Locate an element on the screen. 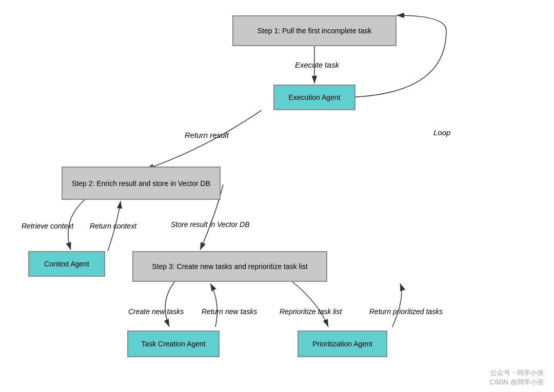 The image size is (554, 392). loop-label: Loop is located at coordinates (442, 132).